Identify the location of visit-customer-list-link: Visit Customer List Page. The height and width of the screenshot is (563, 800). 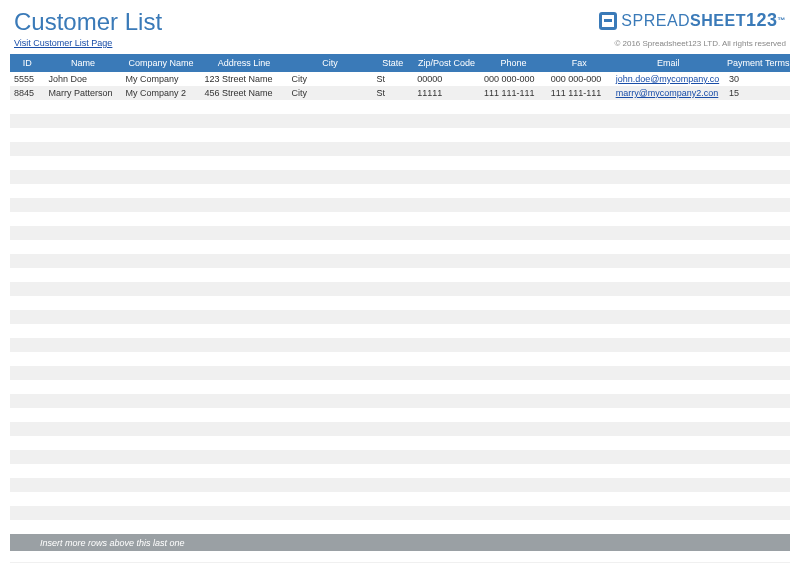
(63, 43).